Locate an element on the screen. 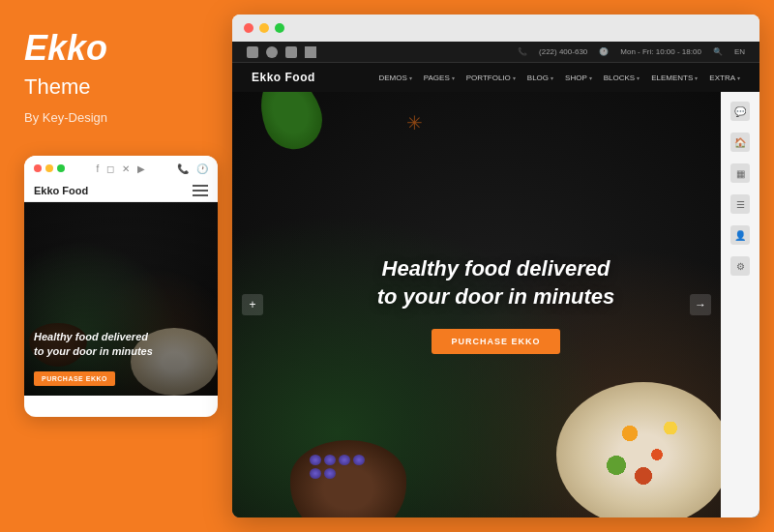  topbar-search-icon: 🔍 is located at coordinates (718, 52).